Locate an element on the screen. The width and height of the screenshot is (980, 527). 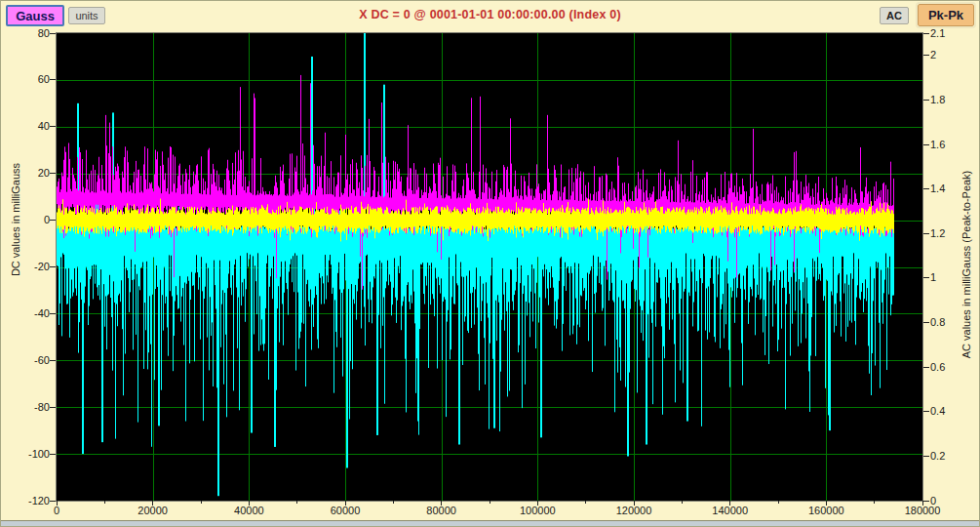
y-left-tick-label: 40 is located at coordinates (25, 126).